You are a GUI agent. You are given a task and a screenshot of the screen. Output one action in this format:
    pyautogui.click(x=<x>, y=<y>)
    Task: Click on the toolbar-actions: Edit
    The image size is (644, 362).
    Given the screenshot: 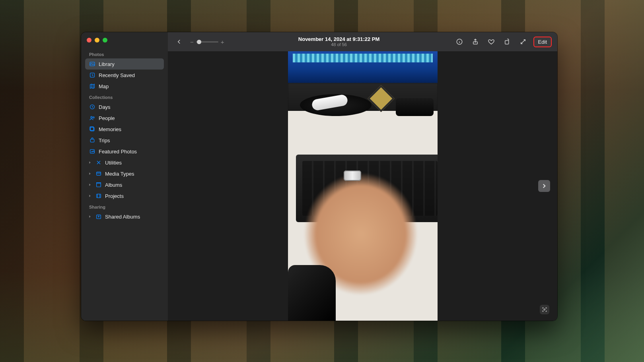 What is the action you would take?
    pyautogui.click(x=503, y=42)
    